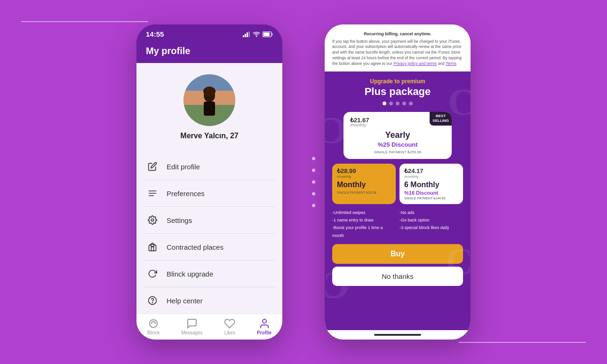  Describe the element at coordinates (358, 125) in the screenshot. I see `yearly-per: /monthly` at that location.